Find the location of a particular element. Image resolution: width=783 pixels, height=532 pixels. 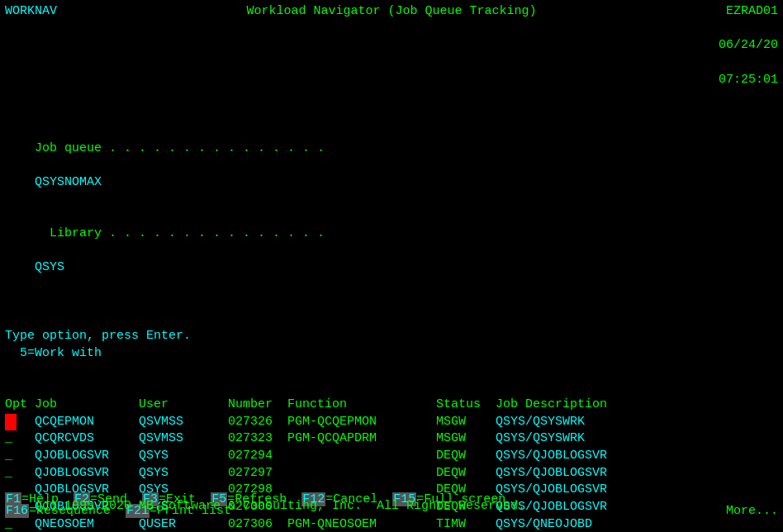

header-bar: WORKNAV Workload Navigator (Job Queue Tr… is located at coordinates (392, 12).